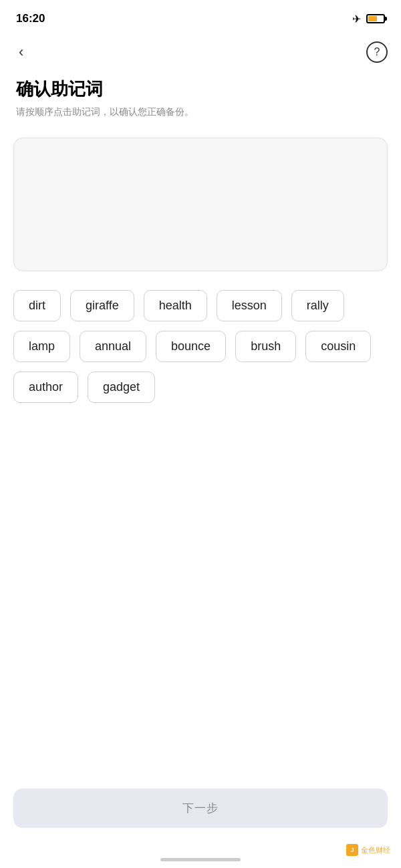 This screenshot has width=401, height=868. Describe the element at coordinates (37, 306) in the screenshot. I see `word-chip-dirt: dirt` at that location.